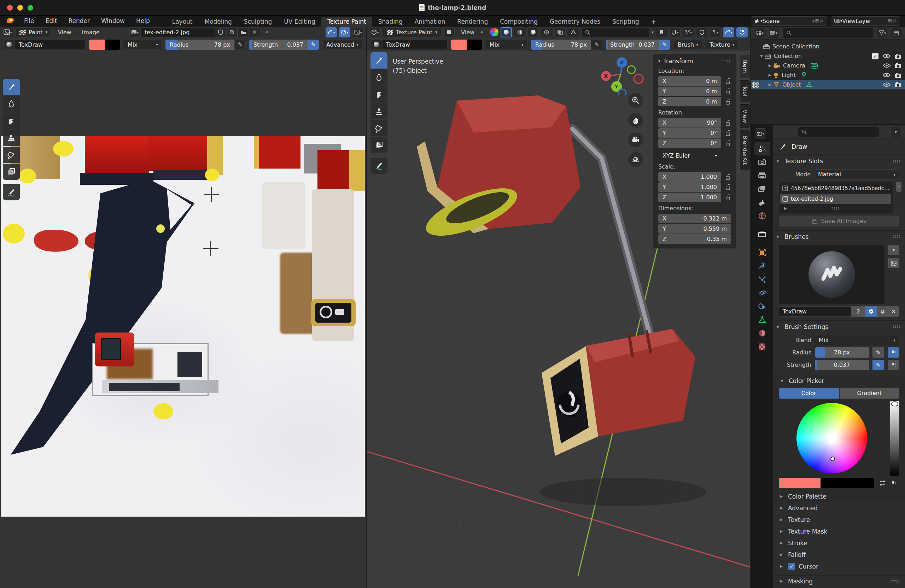  What do you see at coordinates (622, 75) in the screenshot?
I see `axis-gizmo: Z X Y` at bounding box center [622, 75].